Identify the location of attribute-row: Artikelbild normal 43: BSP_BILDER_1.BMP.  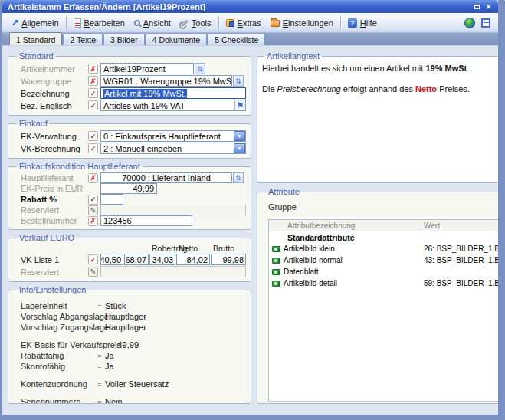
(383, 261).